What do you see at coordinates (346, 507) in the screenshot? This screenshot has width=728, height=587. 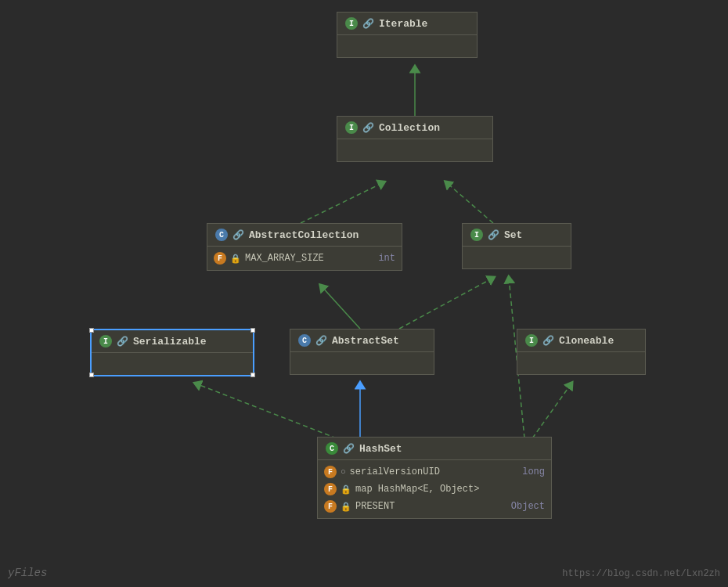 I see `lock-icon-present: 🔒` at bounding box center [346, 507].